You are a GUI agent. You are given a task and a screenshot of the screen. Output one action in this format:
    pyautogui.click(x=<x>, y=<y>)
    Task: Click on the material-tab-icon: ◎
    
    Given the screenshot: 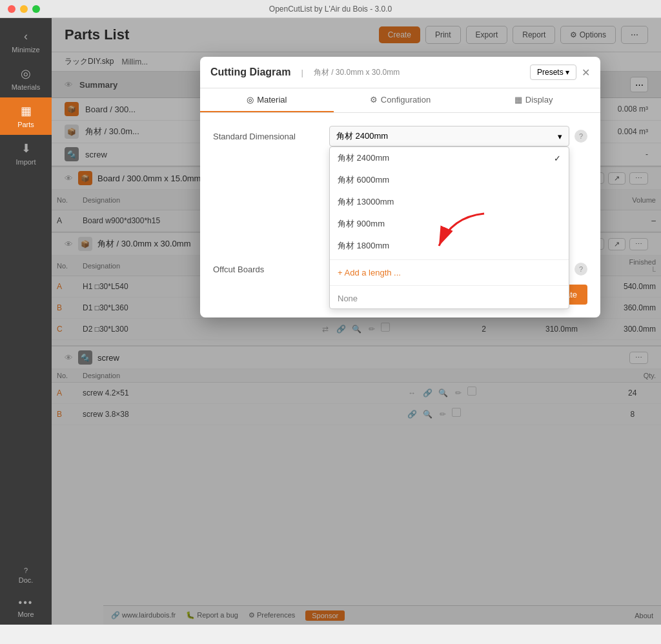 What is the action you would take?
    pyautogui.click(x=250, y=99)
    